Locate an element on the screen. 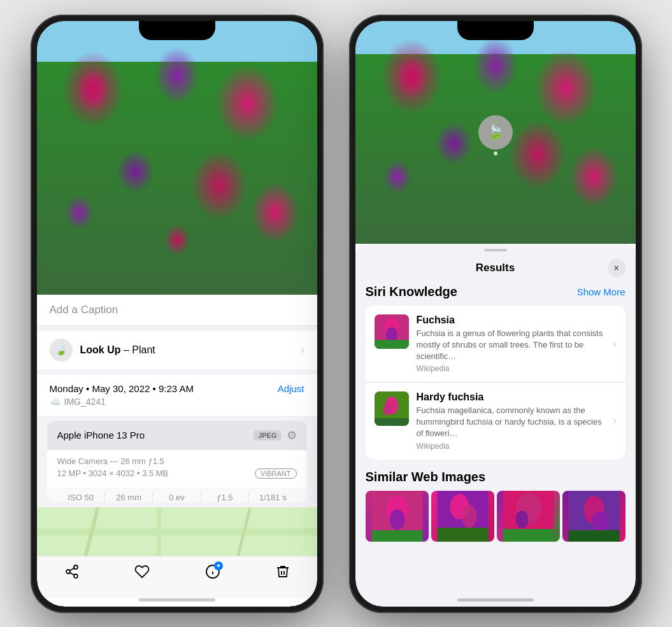 Image resolution: width=672 pixels, height=627 pixels. jpeg-badge: JPEG is located at coordinates (268, 435).